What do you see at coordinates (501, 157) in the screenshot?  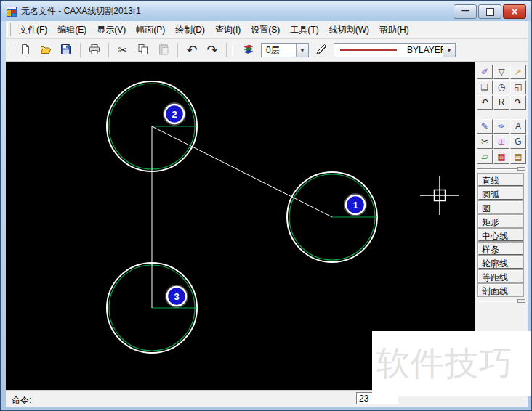 I see `array-grid-icon: ▦` at bounding box center [501, 157].